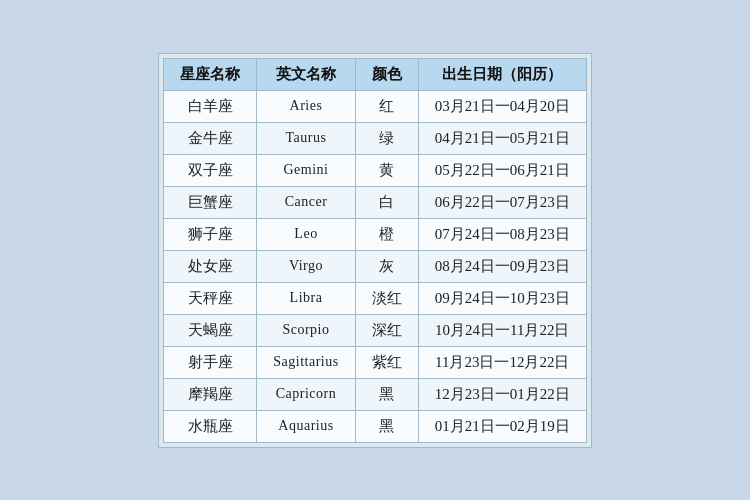 The width and height of the screenshot is (750, 500). Describe the element at coordinates (306, 298) in the screenshot. I see `cell-english: Libra` at that location.